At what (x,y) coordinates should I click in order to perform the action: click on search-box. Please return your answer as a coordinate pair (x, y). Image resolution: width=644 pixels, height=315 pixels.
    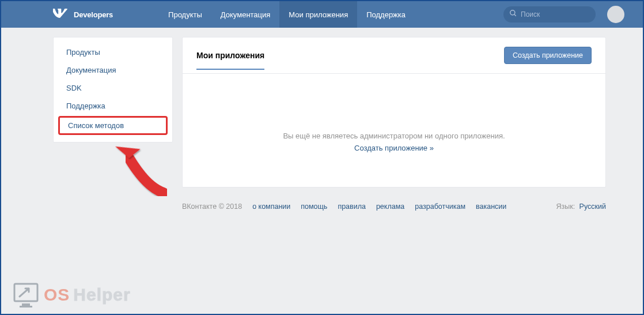
    Looking at the image, I should click on (550, 14).